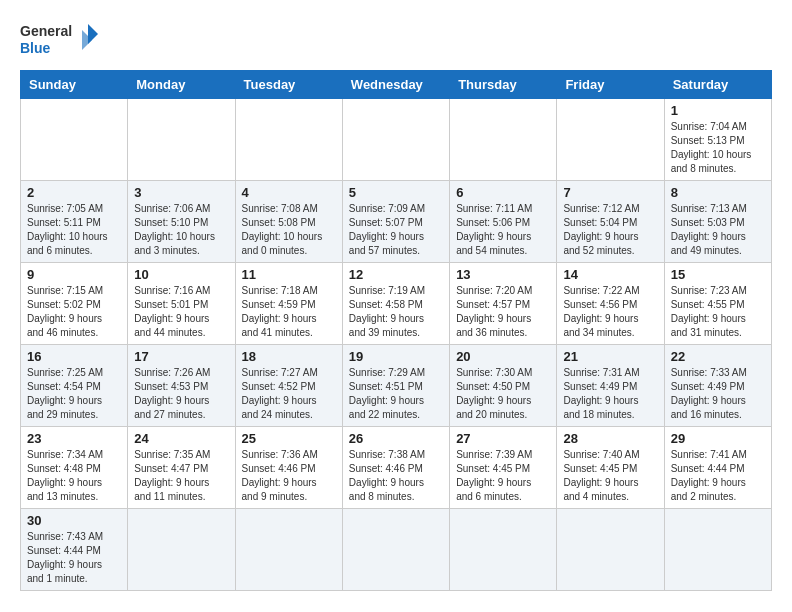  What do you see at coordinates (289, 476) in the screenshot?
I see `day-info: Sunrise: 7:36 AM Sunset: 4:46 PM Dayligh…` at bounding box center [289, 476].